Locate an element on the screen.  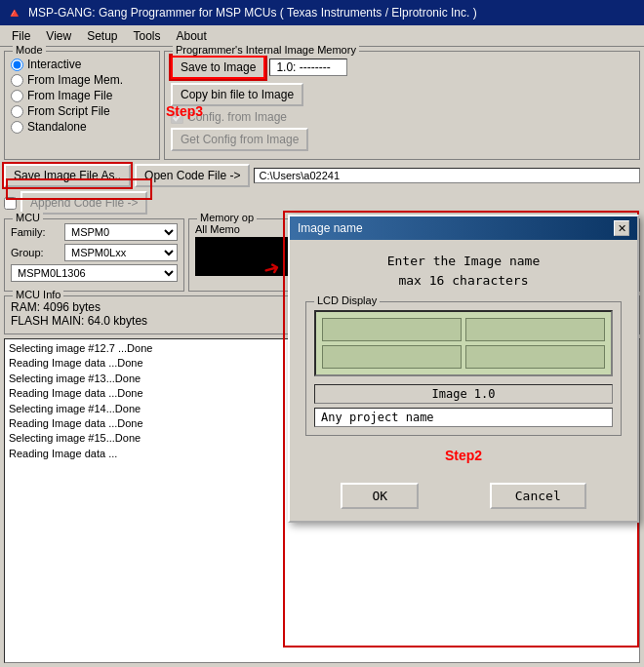
dialog-footer: OK Cancel is located at coordinates (463, 497).